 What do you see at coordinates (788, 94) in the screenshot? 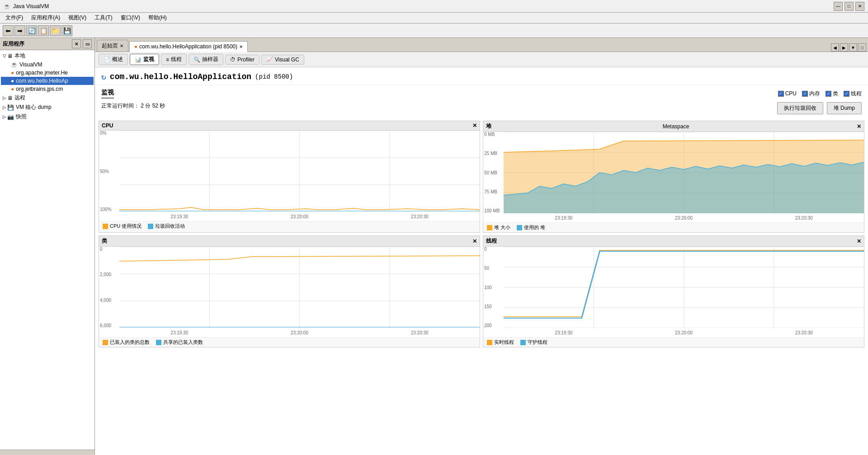
I see `checkbox-cpu: ✓ CPU` at bounding box center [788, 94].